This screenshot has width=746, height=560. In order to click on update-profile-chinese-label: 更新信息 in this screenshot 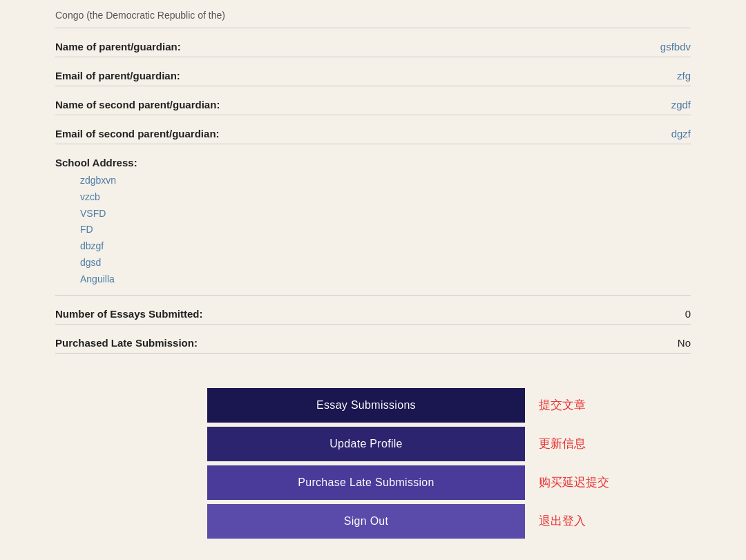, I will do `click(562, 443)`.